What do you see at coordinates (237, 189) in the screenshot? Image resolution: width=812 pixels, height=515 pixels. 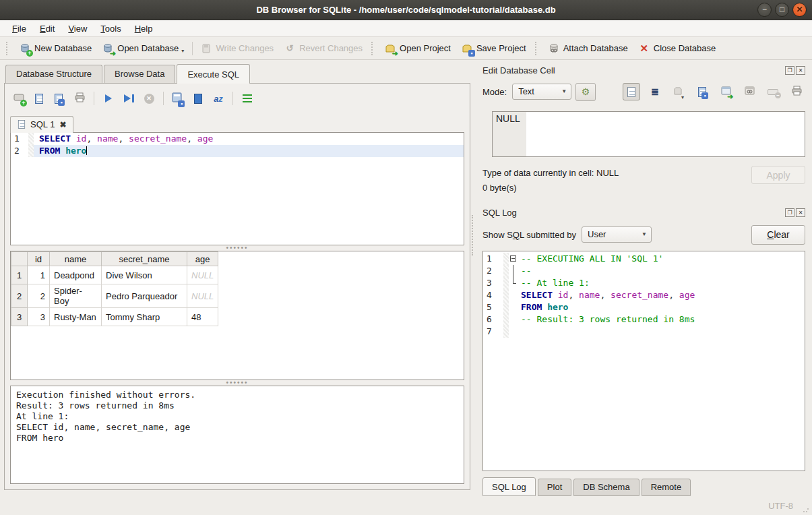 I see `sql-editor: 1SELECT id, name, secret_name, age 2FROM…` at bounding box center [237, 189].